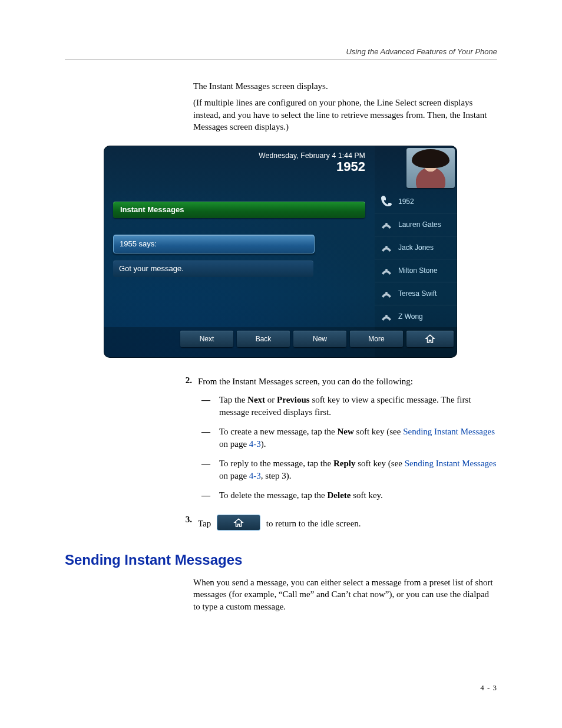  I want to click on step-2-intro: From the Instant Messages screen, you ca…, so click(305, 381).